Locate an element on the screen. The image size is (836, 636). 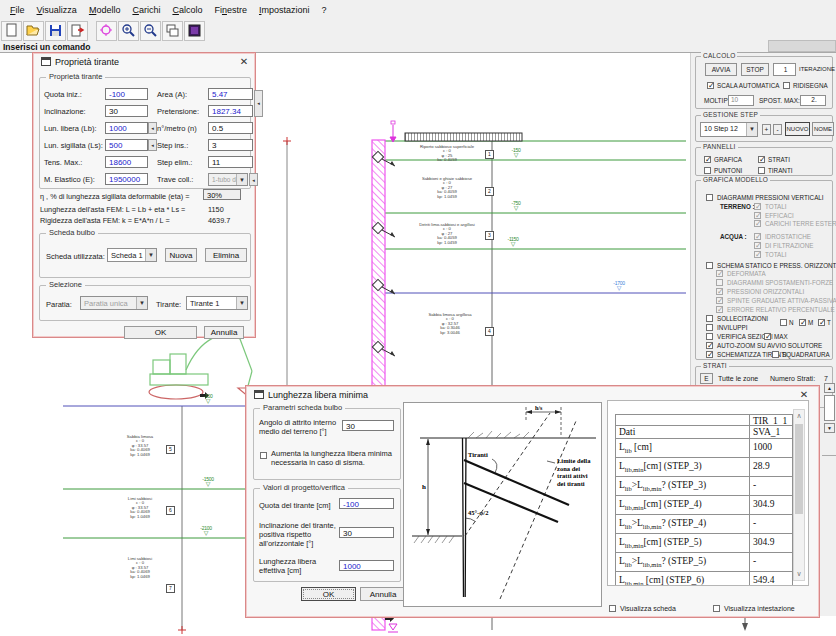
export-icon is located at coordinates (78, 31).